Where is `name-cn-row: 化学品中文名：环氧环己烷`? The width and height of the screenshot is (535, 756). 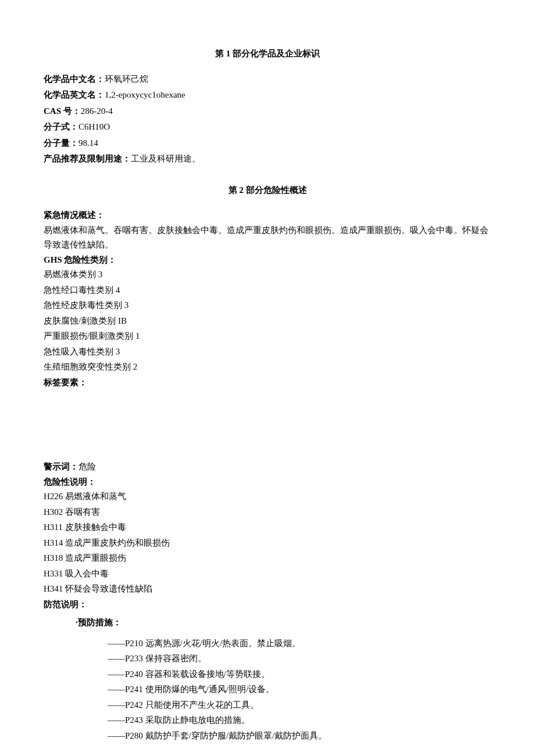 name-cn-row: 化学品中文名：环氧环己烷 is located at coordinates (268, 80).